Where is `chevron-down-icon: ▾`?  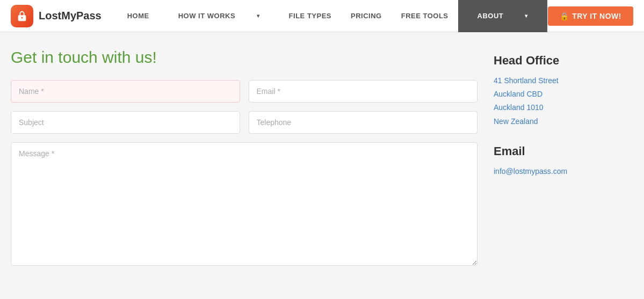
chevron-down-icon: ▾ is located at coordinates (258, 16).